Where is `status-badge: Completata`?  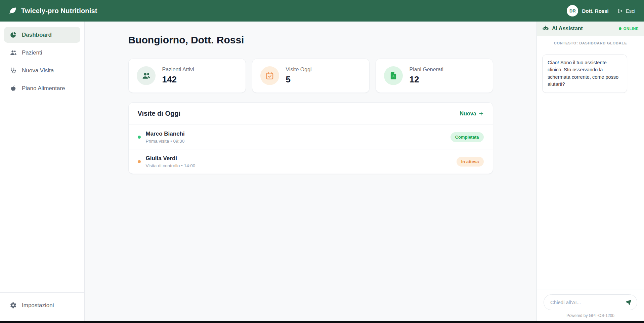
status-badge: Completata is located at coordinates (467, 137).